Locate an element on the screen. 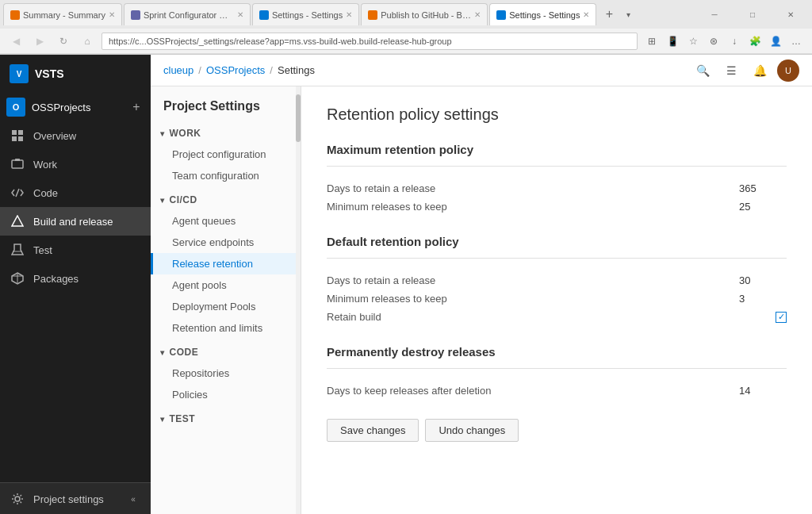 This screenshot has width=812, height=514. new-tab-button: + is located at coordinates (609, 14).